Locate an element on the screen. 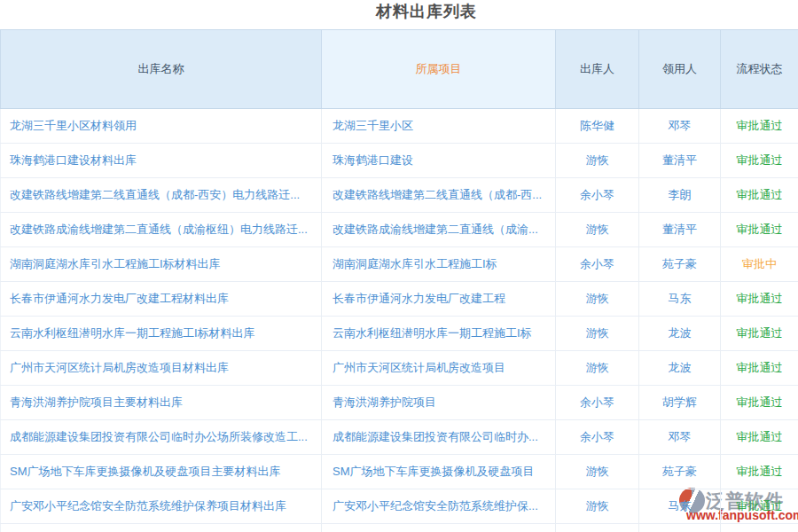  column-header-project: 所属项目 is located at coordinates (439, 69).